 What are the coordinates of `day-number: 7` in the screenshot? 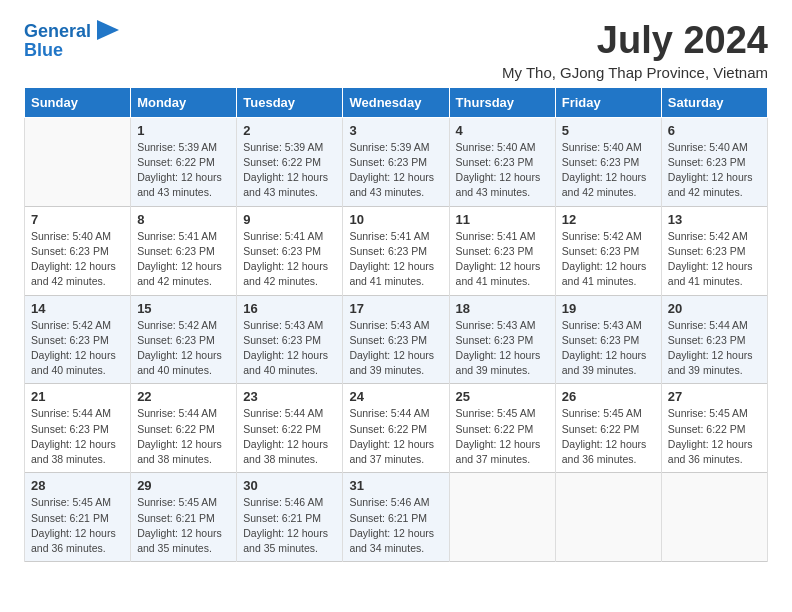 It's located at (78, 220).